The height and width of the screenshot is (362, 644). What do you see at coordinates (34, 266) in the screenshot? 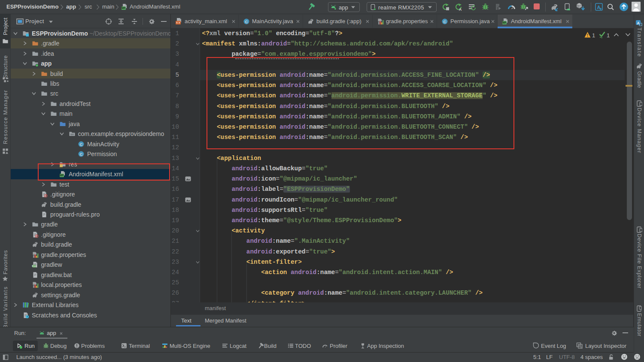
I see `svg-text: C++` at bounding box center [34, 266].